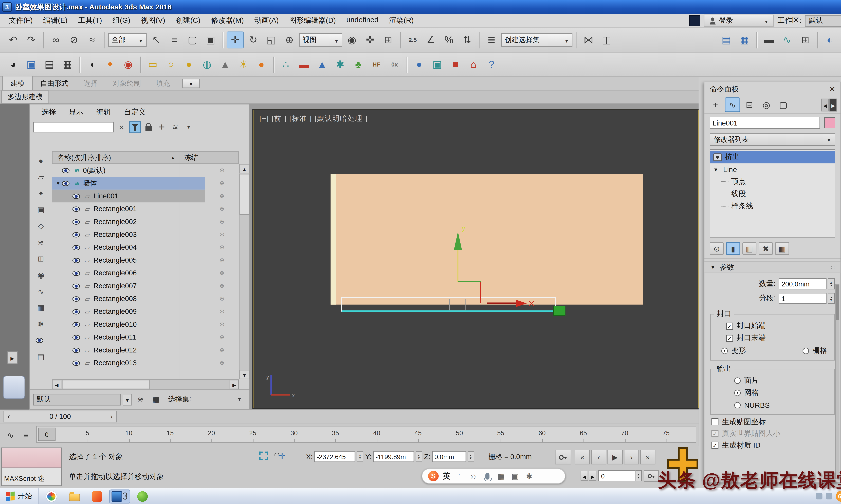  Describe the element at coordinates (766, 249) in the screenshot. I see `remove-modifier-icon: ✖` at that location.